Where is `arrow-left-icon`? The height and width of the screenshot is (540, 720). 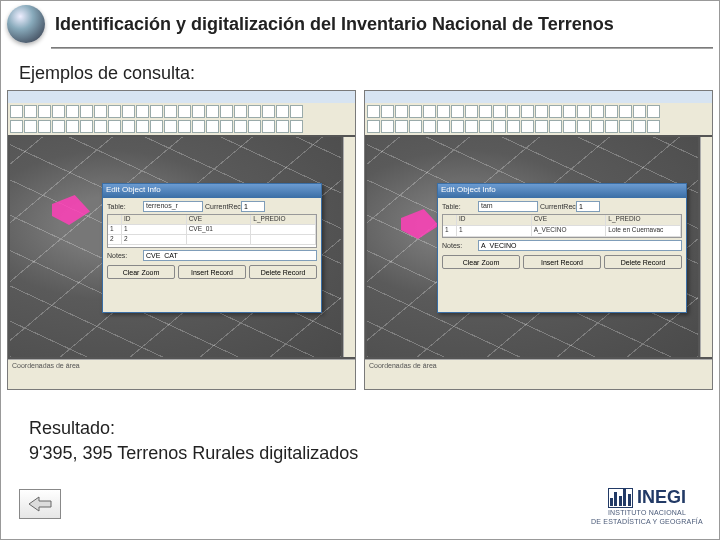 arrow-left-icon is located at coordinates (40, 504).